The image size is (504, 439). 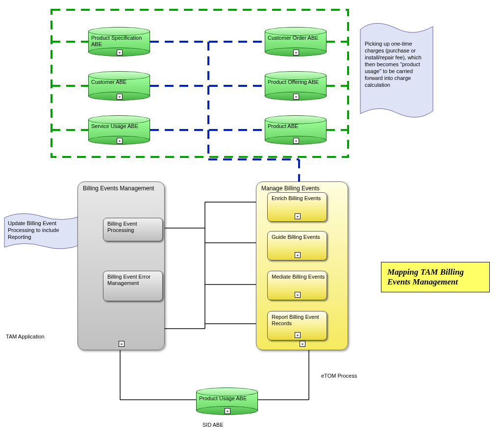 What do you see at coordinates (299, 320) in the screenshot?
I see `box-label: Report Billing Event Records` at bounding box center [299, 320].